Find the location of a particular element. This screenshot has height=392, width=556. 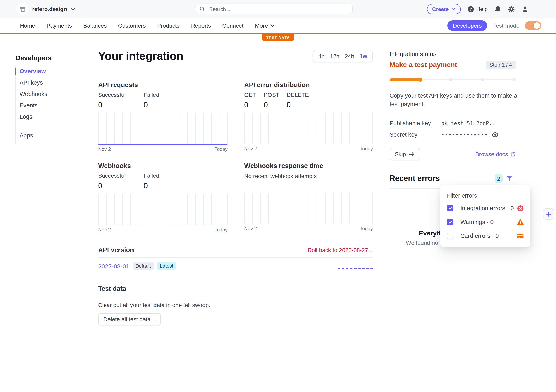

current-version-link: 2022-08-01 is located at coordinates (114, 266).